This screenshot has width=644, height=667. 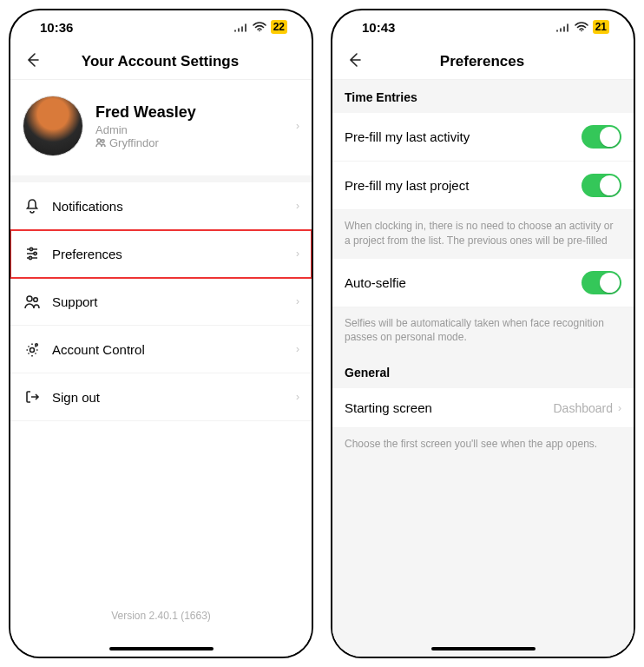 What do you see at coordinates (601, 27) in the screenshot?
I see `battery-badge: 21` at bounding box center [601, 27].